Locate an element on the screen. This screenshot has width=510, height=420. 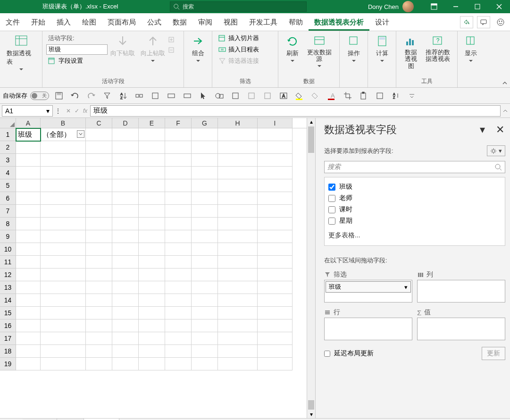
row-header: 2 is located at coordinates (8, 147).